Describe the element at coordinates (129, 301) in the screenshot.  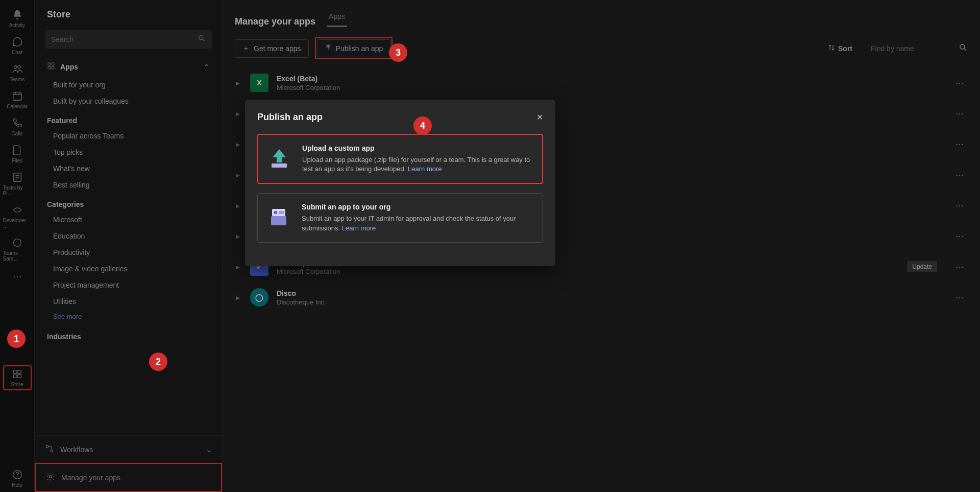
I see `store-item: Utilities` at that location.